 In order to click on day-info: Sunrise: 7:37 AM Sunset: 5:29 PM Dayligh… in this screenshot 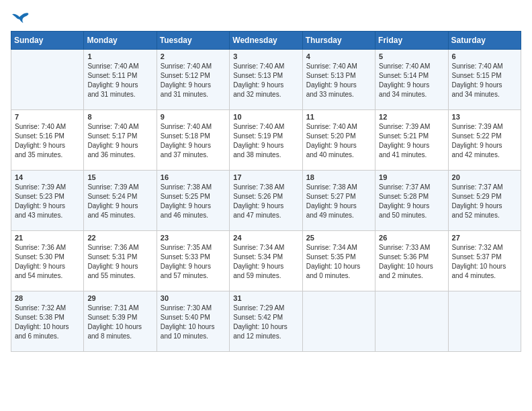, I will do `click(485, 201)`.